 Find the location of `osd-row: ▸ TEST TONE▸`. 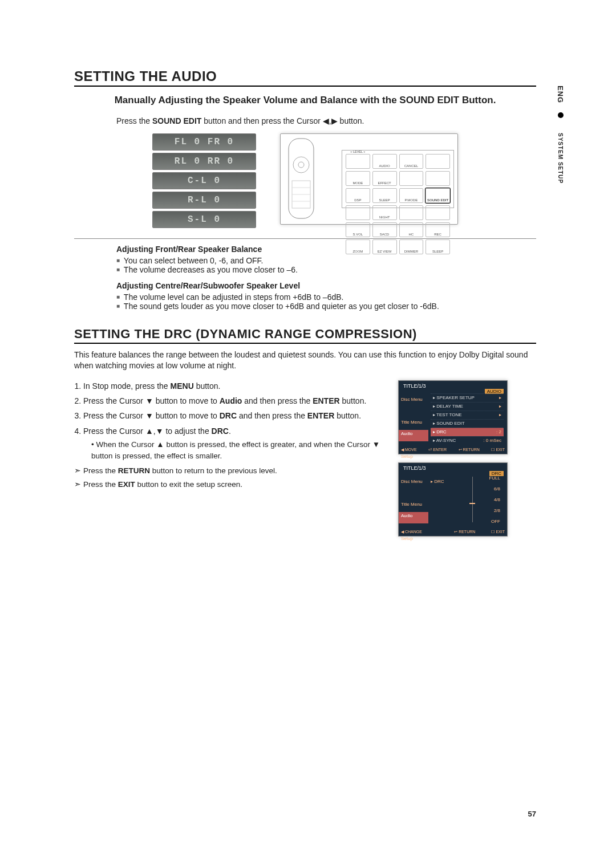

osd-row: ▸ TEST TONE▸ is located at coordinates (467, 415).